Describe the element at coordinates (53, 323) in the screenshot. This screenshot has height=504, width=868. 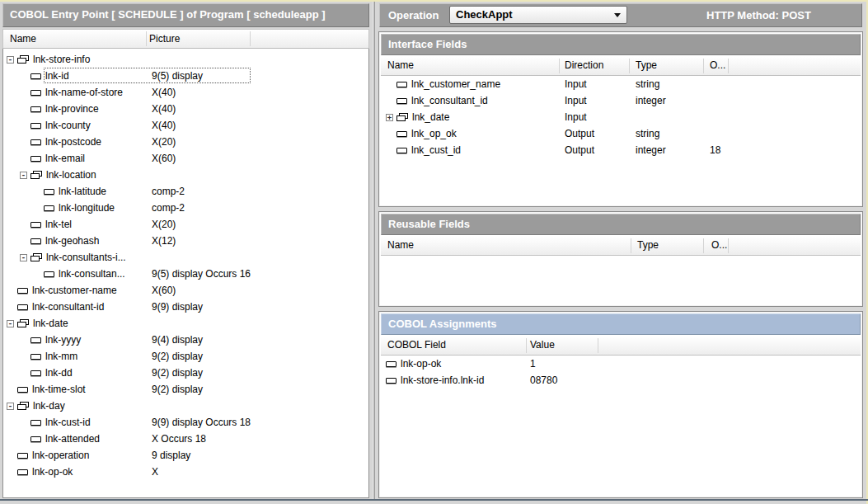
I see `field-name: lnk-date` at that location.